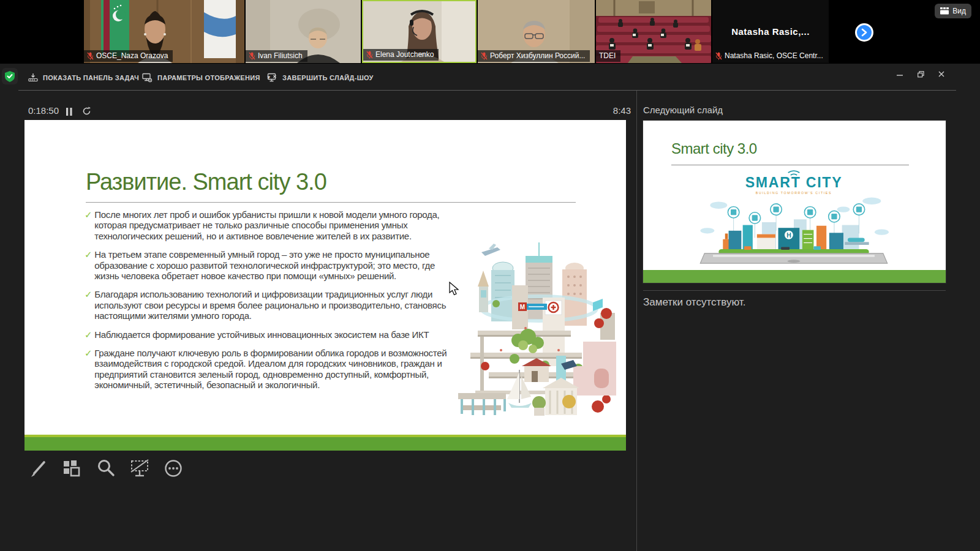 Image resolution: width=980 pixels, height=551 pixels. Describe the element at coordinates (140, 468) in the screenshot. I see `blank-screen-icon` at that location.